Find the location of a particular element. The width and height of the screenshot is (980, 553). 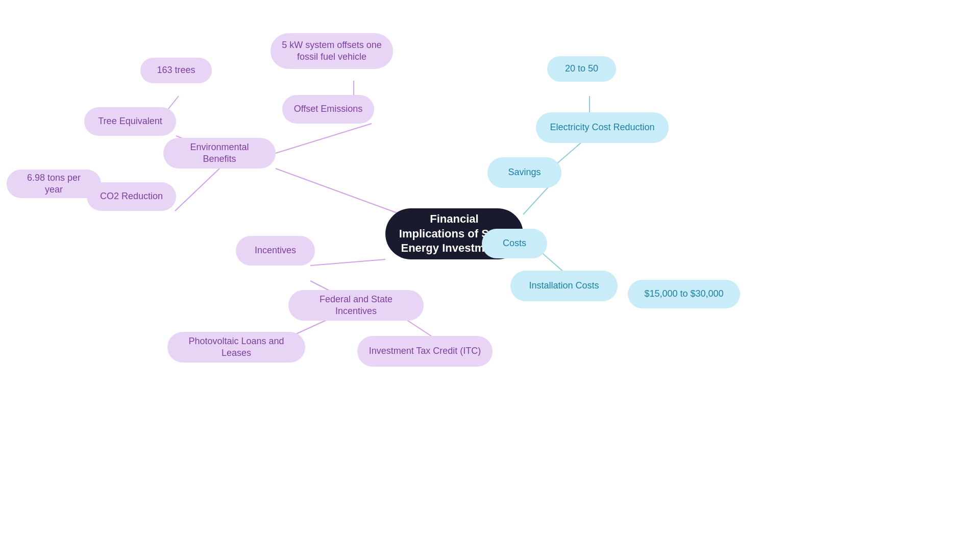

tons-per-year-node: 6.98 tons per year is located at coordinates (54, 184).